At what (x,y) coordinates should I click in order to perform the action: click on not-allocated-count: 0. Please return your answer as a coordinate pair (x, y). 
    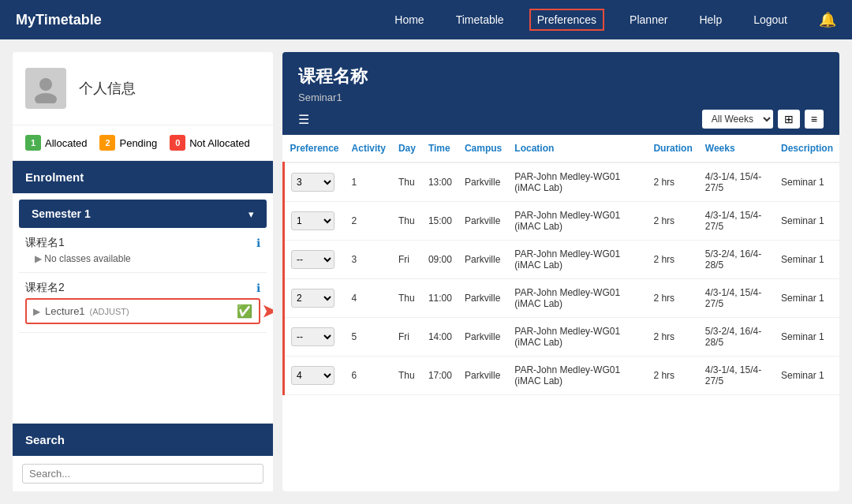
    Looking at the image, I should click on (178, 143).